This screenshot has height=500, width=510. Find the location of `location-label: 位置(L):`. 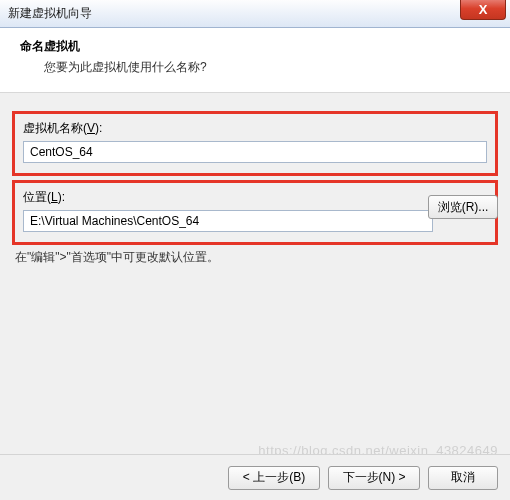

location-label: 位置(L): is located at coordinates (255, 198).